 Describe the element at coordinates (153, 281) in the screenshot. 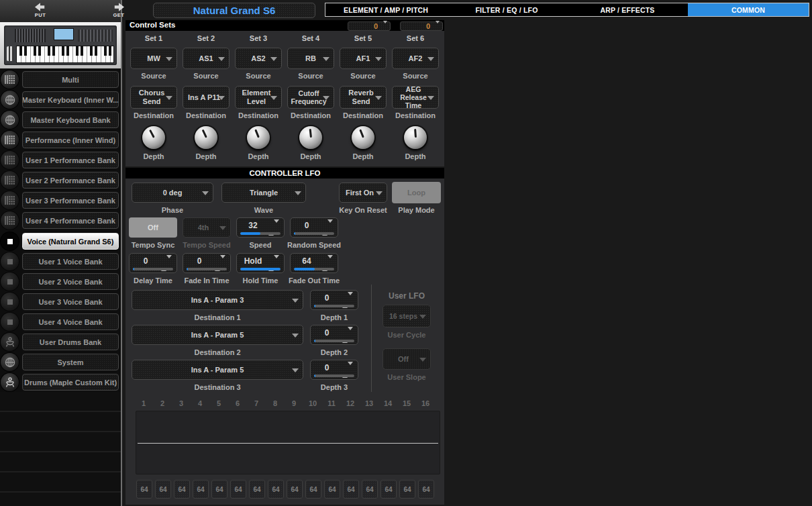

I see `delay-time-label: Delay Time` at that location.